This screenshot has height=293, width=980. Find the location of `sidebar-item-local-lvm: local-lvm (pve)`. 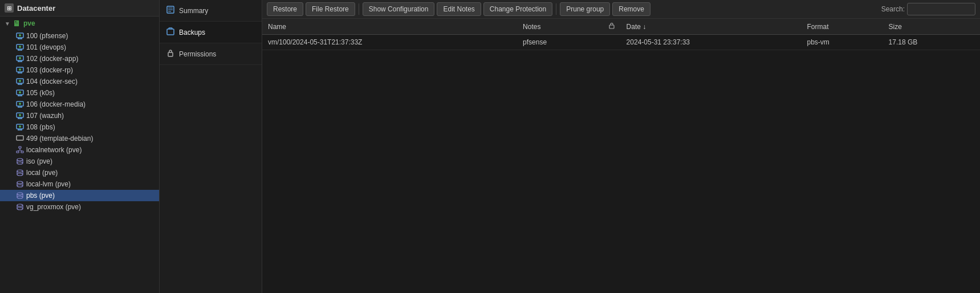

sidebar-item-local-lvm: local-lvm (pve) is located at coordinates (80, 184).